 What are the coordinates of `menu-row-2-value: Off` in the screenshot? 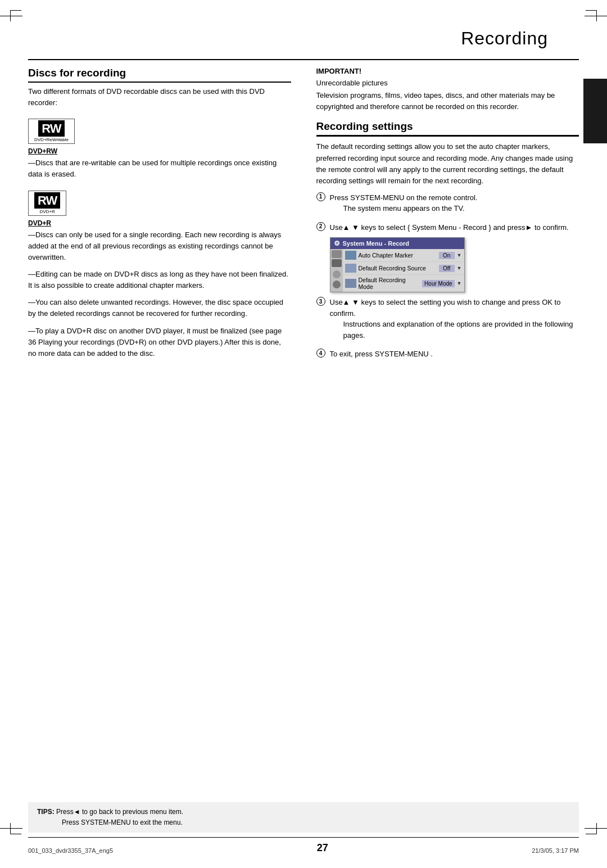 It's located at (447, 269).